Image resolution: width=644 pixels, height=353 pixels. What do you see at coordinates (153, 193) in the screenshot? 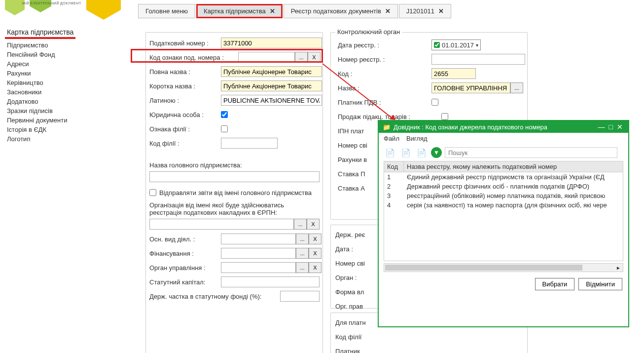
I see `send-reports-checkbox` at bounding box center [153, 193].